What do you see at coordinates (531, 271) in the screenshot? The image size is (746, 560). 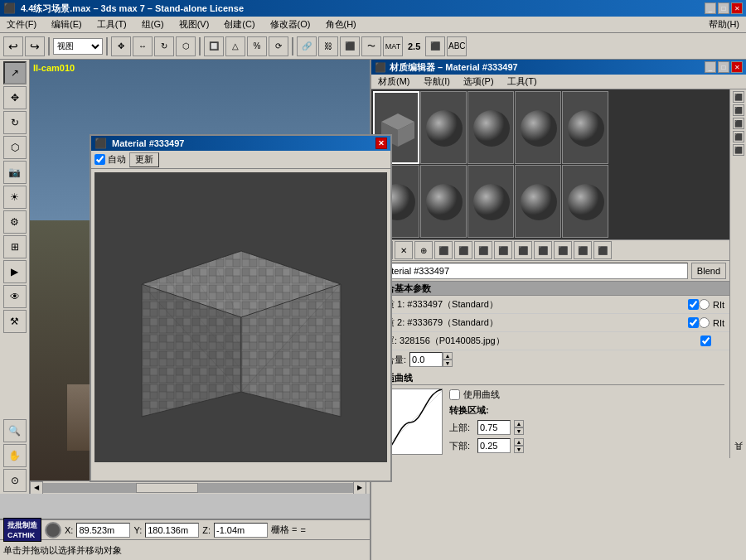 I see `material-name-input` at bounding box center [531, 271].